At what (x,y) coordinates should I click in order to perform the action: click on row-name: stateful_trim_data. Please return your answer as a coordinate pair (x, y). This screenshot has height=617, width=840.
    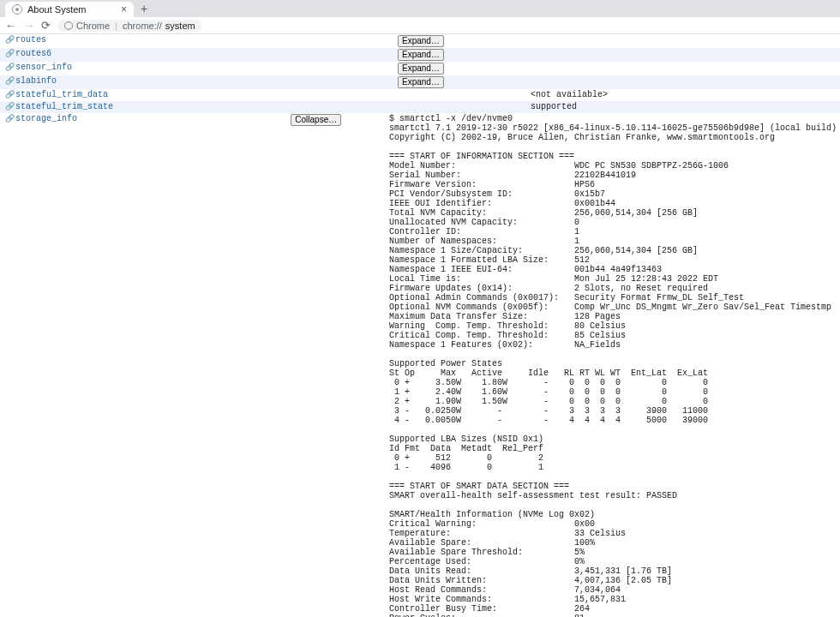
    Looking at the image, I should click on (62, 94).